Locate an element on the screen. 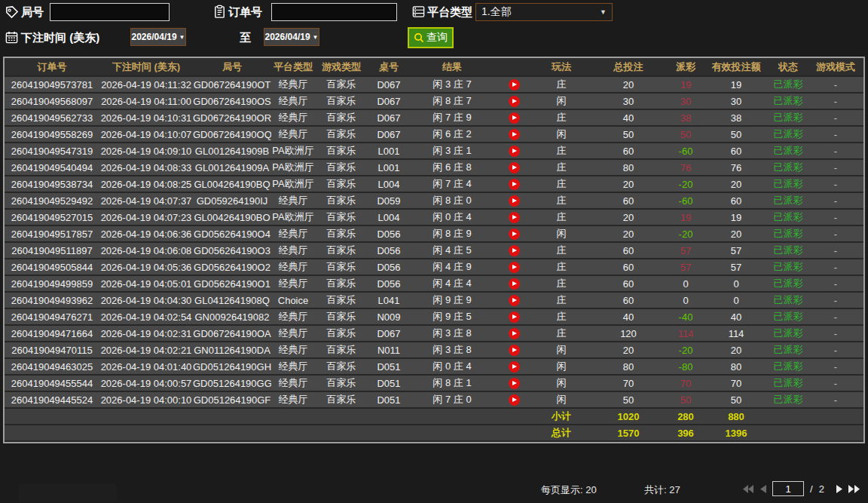  cell-round: GD067264190OR is located at coordinates (232, 118).